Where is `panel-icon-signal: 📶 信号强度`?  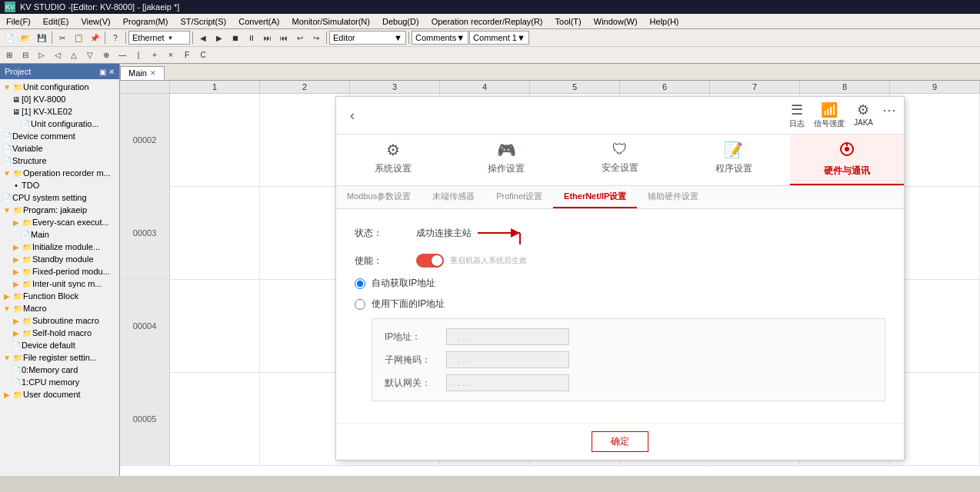 panel-icon-signal: 📶 信号强度 is located at coordinates (829, 115).